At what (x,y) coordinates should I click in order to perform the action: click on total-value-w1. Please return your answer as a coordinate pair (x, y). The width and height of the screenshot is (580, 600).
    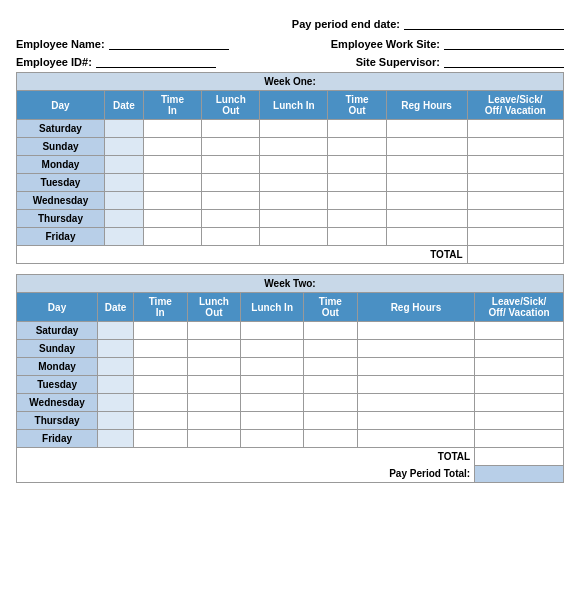
    Looking at the image, I should click on (515, 255).